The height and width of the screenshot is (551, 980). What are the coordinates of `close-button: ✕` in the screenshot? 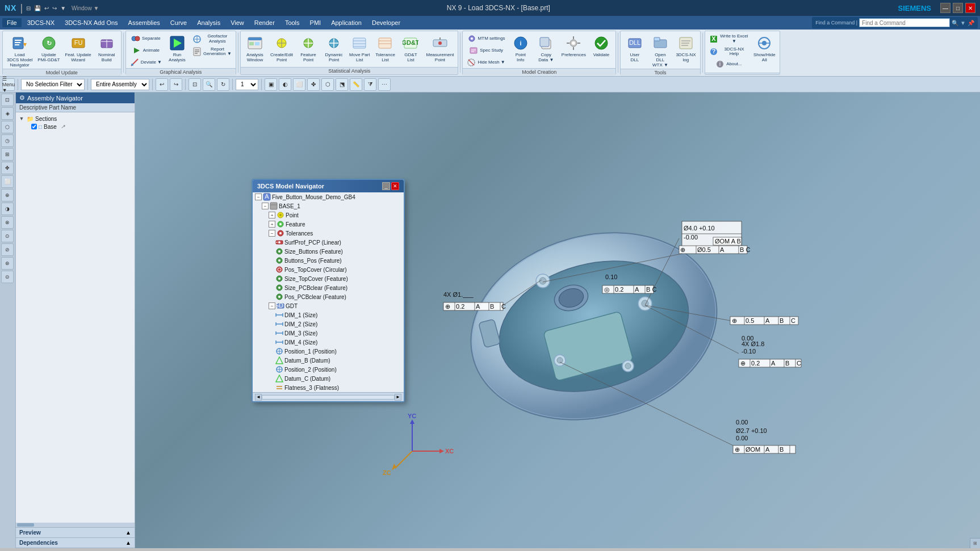 It's located at (970, 8).